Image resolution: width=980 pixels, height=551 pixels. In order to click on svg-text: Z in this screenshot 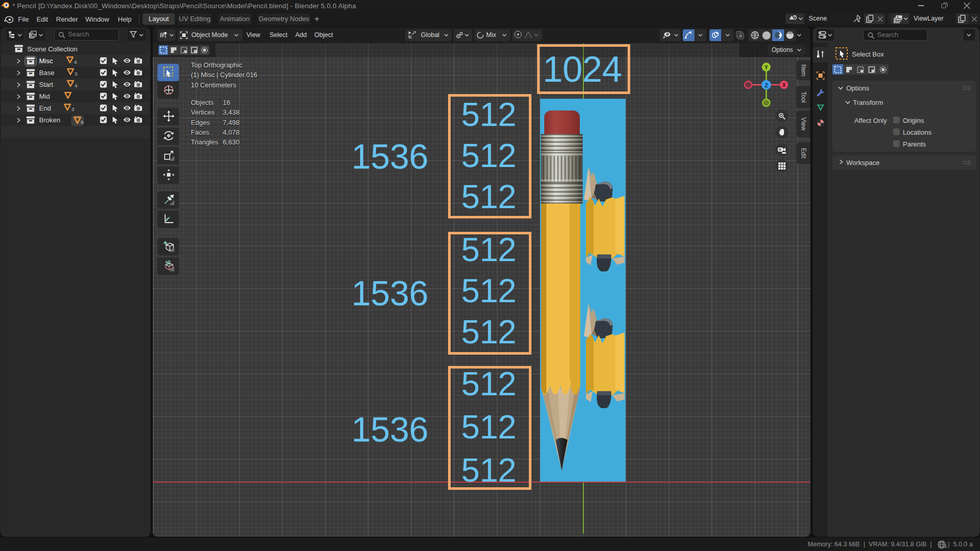, I will do `click(767, 85)`.